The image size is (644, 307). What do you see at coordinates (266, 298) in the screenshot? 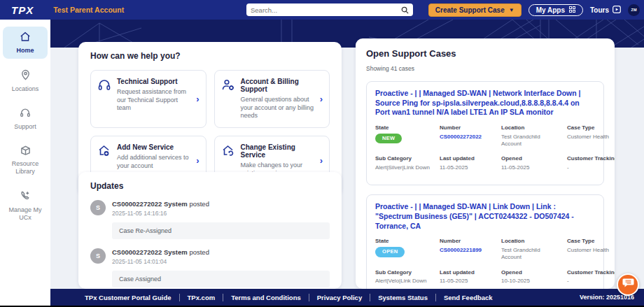
I see `footer-link-terms: Terms and Conditions` at bounding box center [266, 298].